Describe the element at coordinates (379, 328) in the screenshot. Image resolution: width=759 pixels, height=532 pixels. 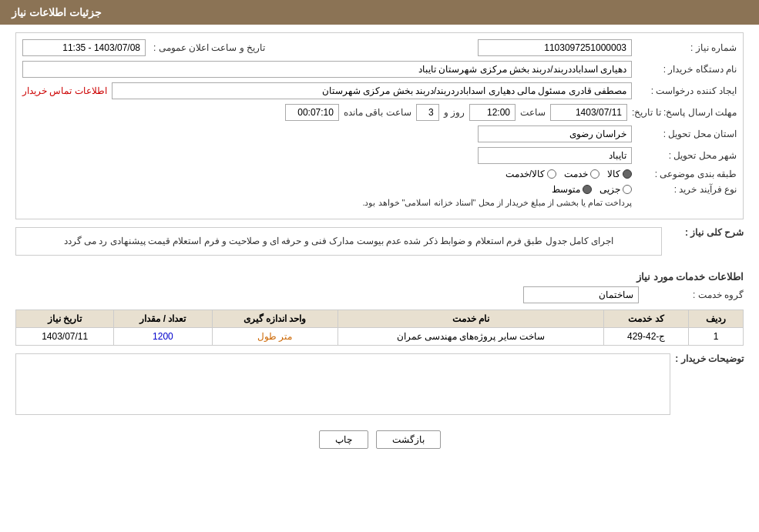
I see `services-table: ردیف کد خدمت نام خدمت واحد اندازه گیری ت…` at that location.